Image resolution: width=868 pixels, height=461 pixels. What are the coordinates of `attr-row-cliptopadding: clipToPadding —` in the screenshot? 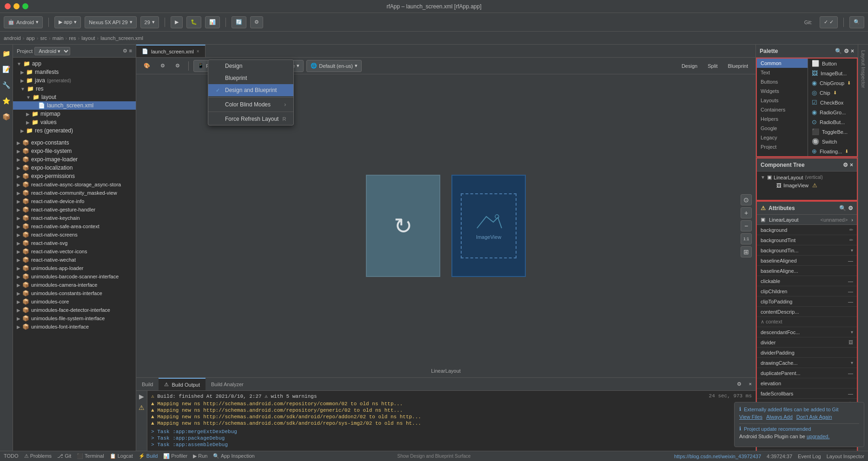 It's located at (807, 302).